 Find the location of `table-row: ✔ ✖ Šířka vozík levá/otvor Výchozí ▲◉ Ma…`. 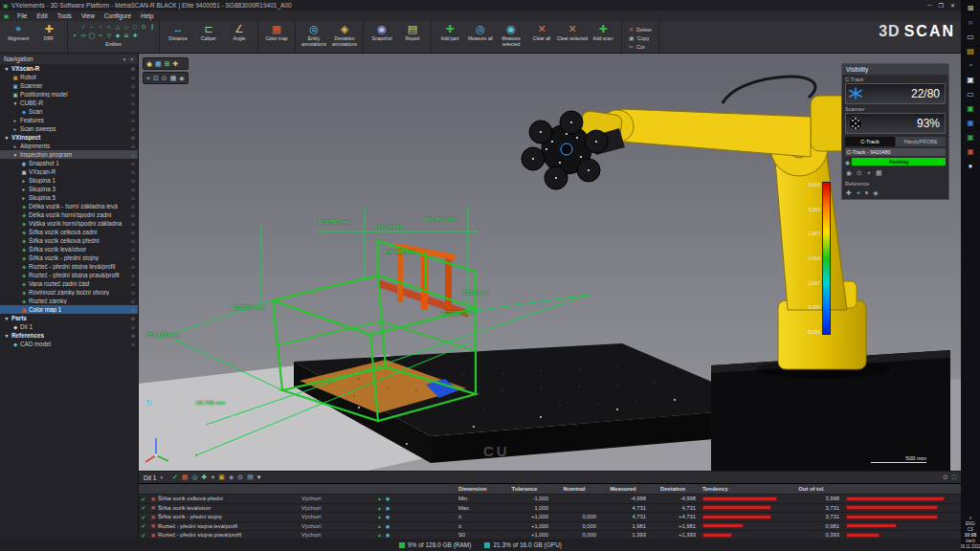

table-row: ✔ ✖ Šířka vozík levá/otvor Výchozí ▲◉ Ma… is located at coordinates (549, 508).